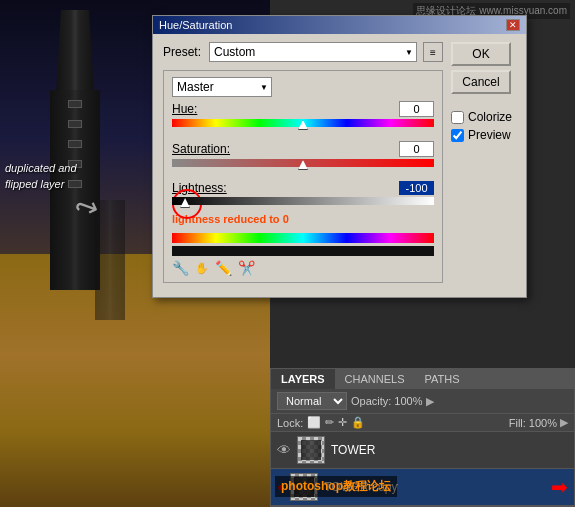 Image resolution: width=575 pixels, height=507 pixels. What do you see at coordinates (484, 135) in the screenshot?
I see `preview-checkbox-row: Preview` at bounding box center [484, 135].